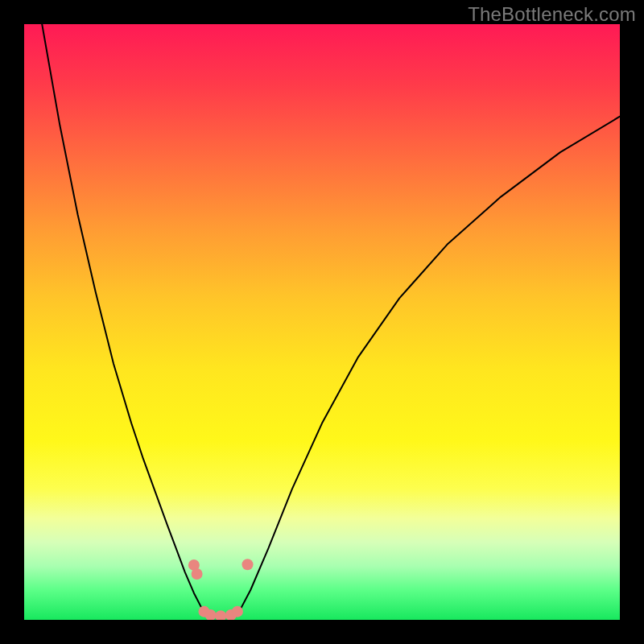  Describe the element at coordinates (221, 589) in the screenshot. I see `curve-markers` at that location.